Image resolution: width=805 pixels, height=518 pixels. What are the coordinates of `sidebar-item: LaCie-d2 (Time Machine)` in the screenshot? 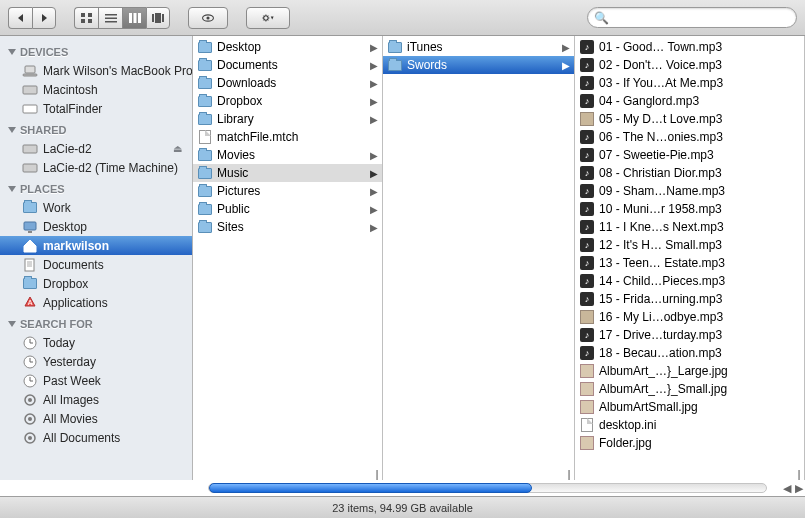 It's located at (96, 168).